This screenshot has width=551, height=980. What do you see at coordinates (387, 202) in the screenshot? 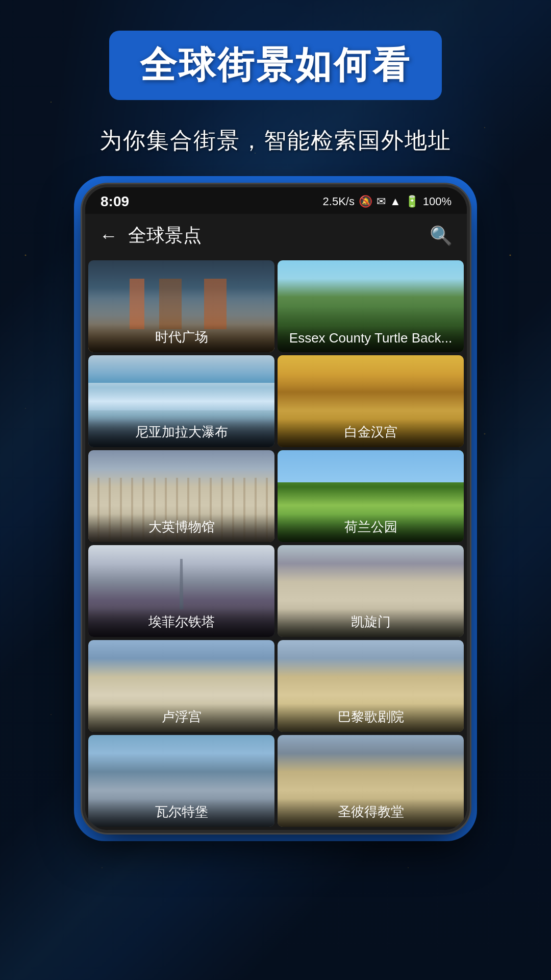
I see `status-icons: 2.5K/s 🔕 ✉ ▲ 🔋 100%` at bounding box center [387, 202].